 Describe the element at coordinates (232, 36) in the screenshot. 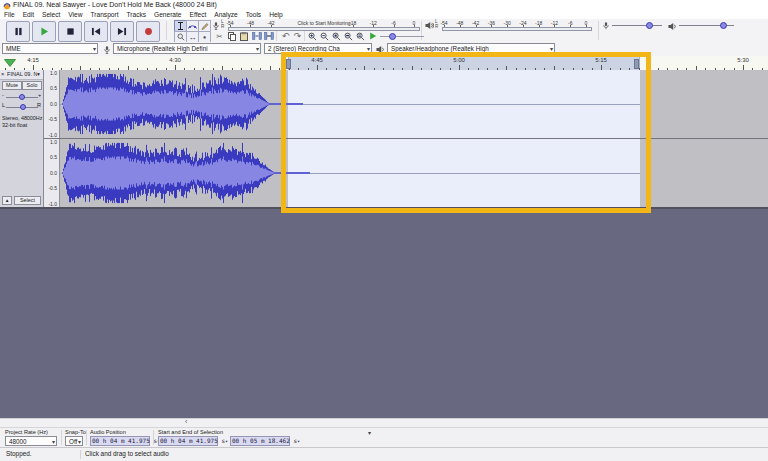

I see `copy-button` at that location.